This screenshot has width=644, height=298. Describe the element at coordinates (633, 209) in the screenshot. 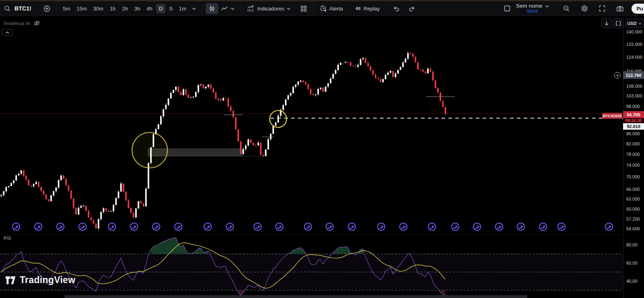

I see `svg-text: 60.000` at that location.